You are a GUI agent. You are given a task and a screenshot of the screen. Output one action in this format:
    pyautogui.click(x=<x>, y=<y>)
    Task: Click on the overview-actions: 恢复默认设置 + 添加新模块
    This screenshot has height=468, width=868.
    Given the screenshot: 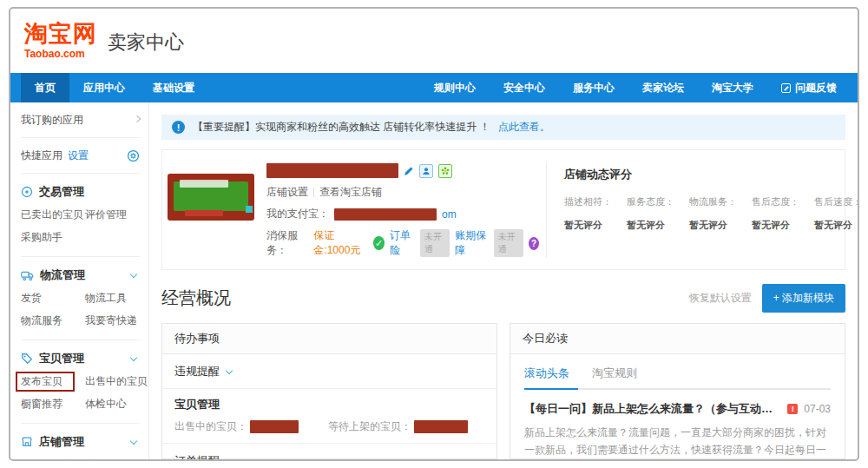 What is the action you would take?
    pyautogui.click(x=767, y=299)
    